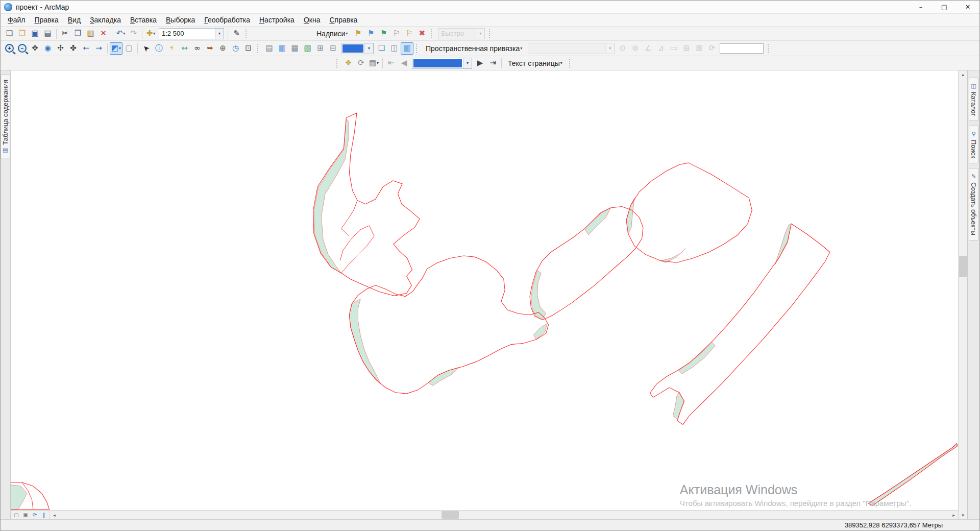 Image resolution: width=980 pixels, height=531 pixels. I want to click on html-popup-icon: ⚡, so click(172, 49).